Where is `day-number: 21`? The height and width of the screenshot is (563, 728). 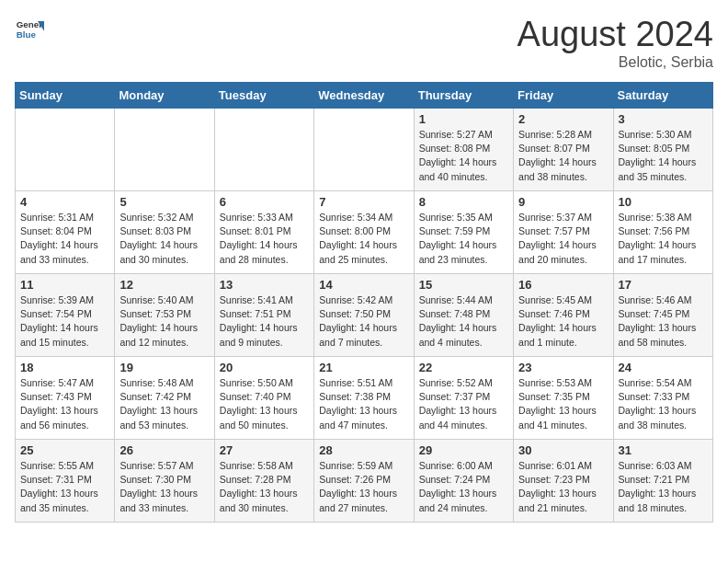 day-number: 21 is located at coordinates (364, 368).